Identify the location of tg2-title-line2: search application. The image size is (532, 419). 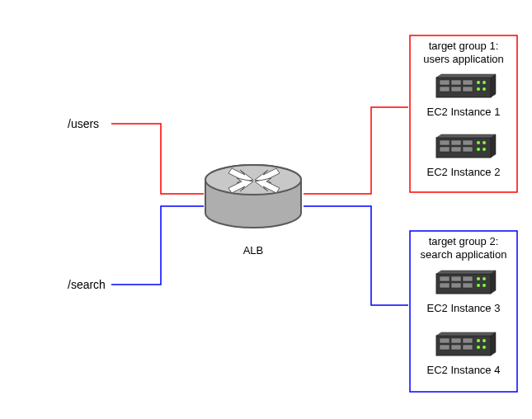
(464, 254).